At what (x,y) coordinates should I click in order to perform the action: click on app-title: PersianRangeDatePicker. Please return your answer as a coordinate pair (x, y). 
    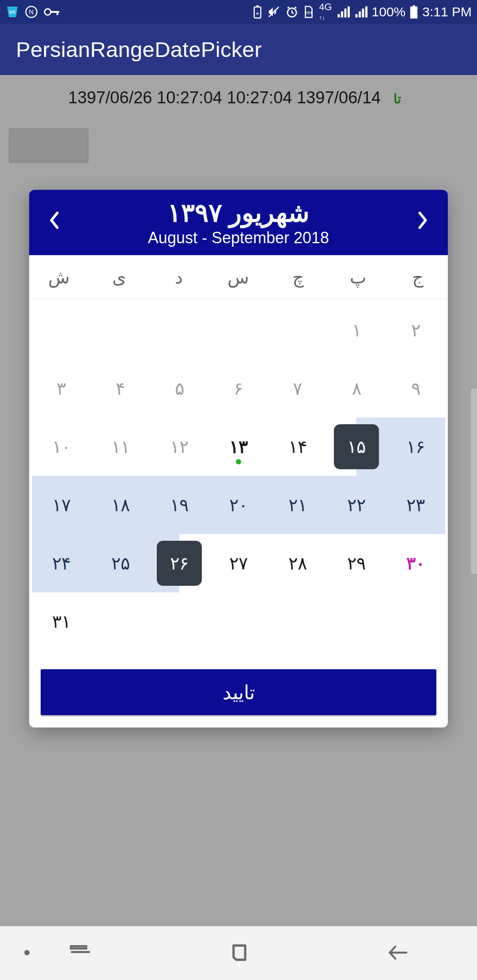
    Looking at the image, I should click on (139, 49).